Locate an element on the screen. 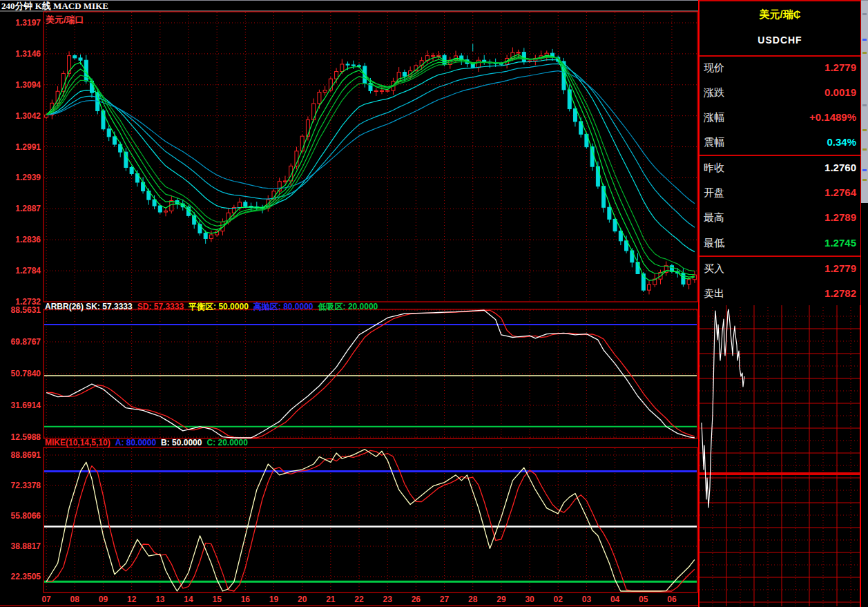  quote-row: 买入1.2779 is located at coordinates (780, 269).